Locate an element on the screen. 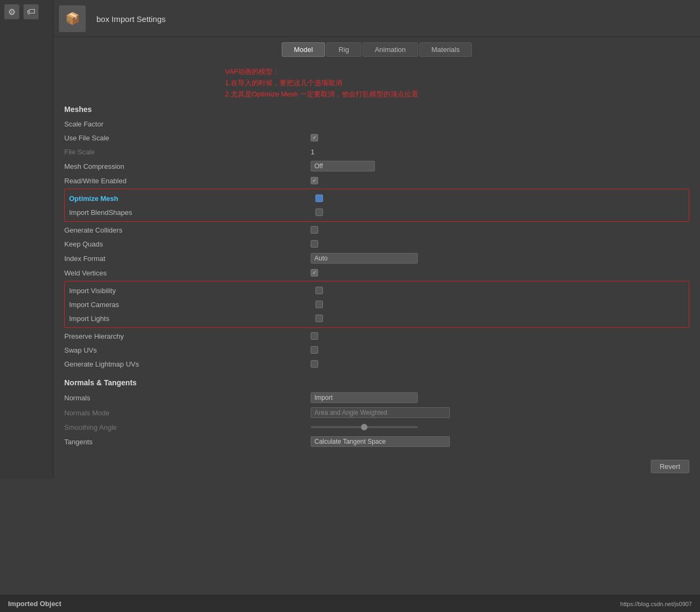  meshes-section-header: Meshes is located at coordinates (377, 109).